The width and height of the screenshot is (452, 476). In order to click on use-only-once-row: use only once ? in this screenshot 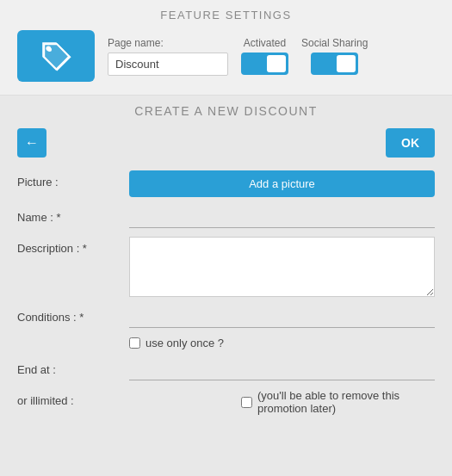, I will do `click(282, 343)`.